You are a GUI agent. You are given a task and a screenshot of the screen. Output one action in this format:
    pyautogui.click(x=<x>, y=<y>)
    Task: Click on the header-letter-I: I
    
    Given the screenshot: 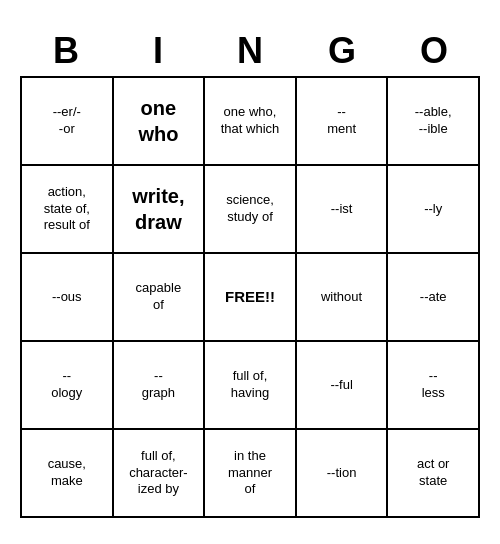 What is the action you would take?
    pyautogui.click(x=158, y=51)
    